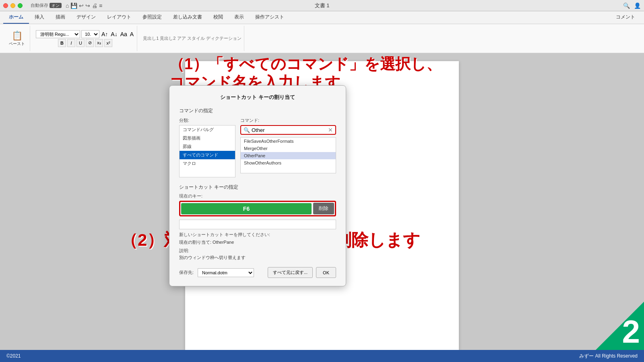 This screenshot has width=644, height=362. What do you see at coordinates (152, 18) in the screenshot?
I see `tab-references: 参照設定` at bounding box center [152, 18].